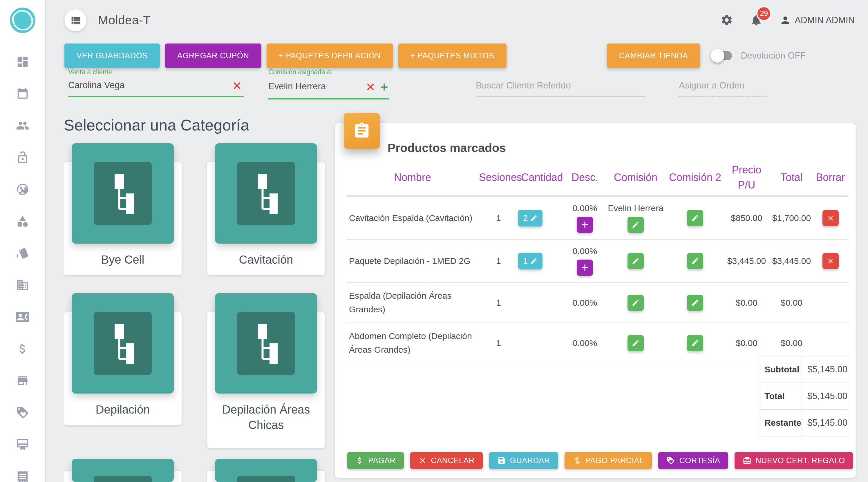 Image resolution: width=868 pixels, height=482 pixels. Describe the element at coordinates (371, 89) in the screenshot. I see `clear-comision-icon: ✕` at that location.